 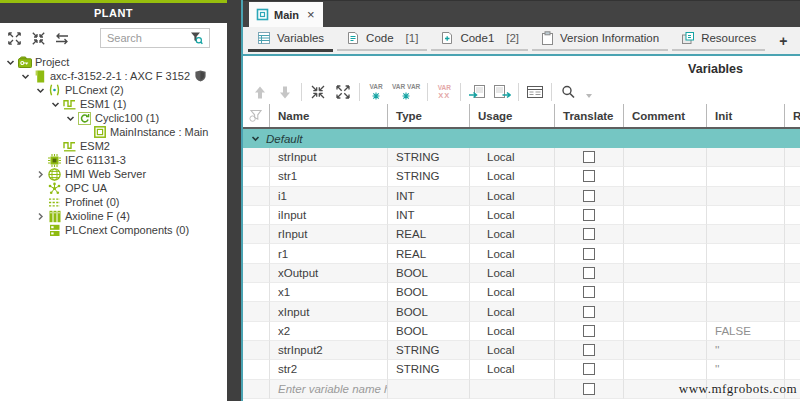 What do you see at coordinates (429, 390) in the screenshot?
I see `variable-type-cell` at bounding box center [429, 390].